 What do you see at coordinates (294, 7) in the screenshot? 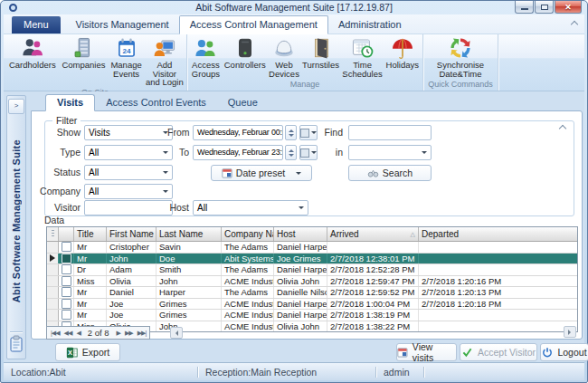
I see `title-bar: Abit Software Management Suite [17.12.19…` at bounding box center [294, 7].